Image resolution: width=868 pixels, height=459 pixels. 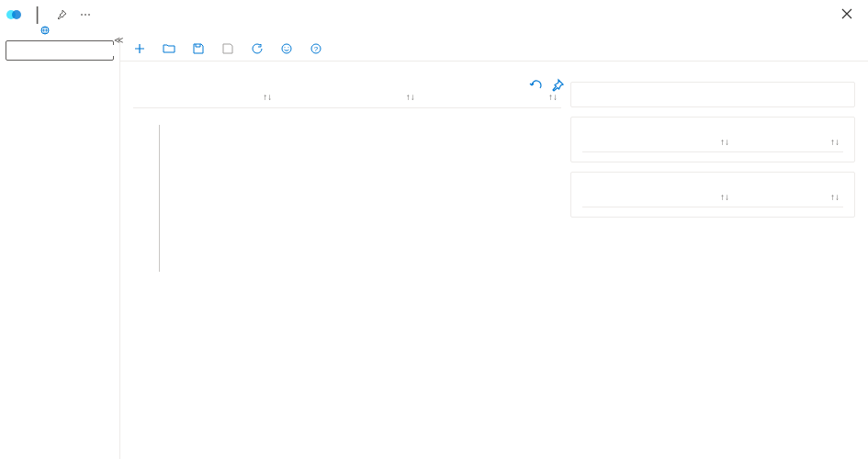 What do you see at coordinates (62, 15) in the screenshot?
I see `pin-icon` at bounding box center [62, 15].